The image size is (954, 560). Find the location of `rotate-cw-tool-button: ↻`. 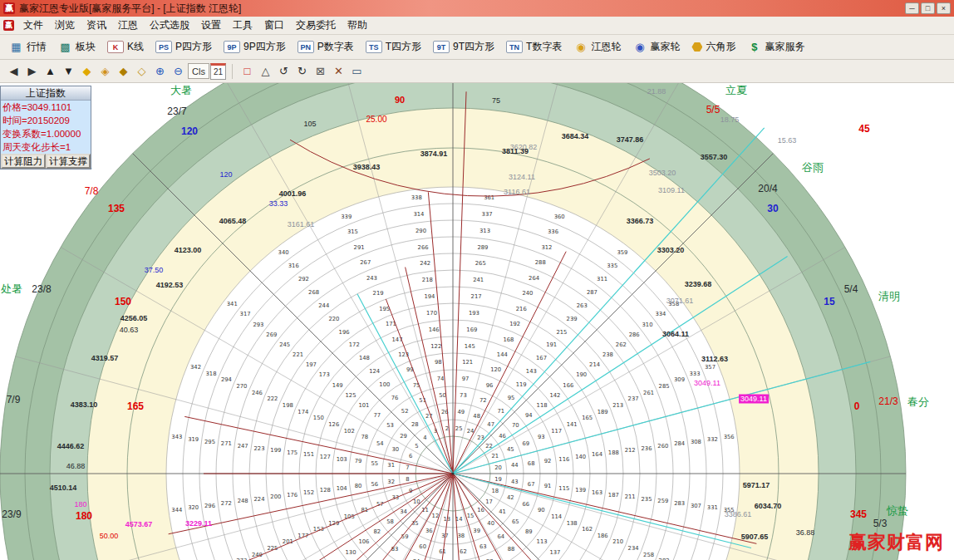

rotate-cw-tool-button: ↻ is located at coordinates (302, 71).